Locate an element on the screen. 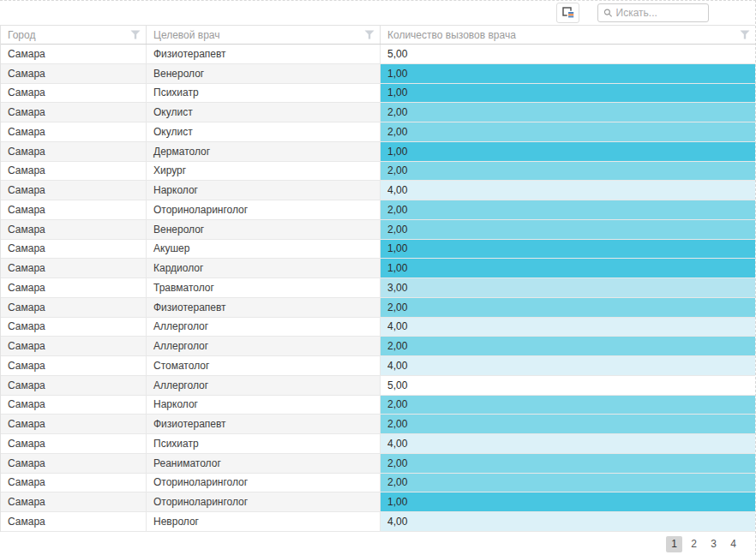 Image resolution: width=756 pixels, height=555 pixels. cell-doctor: Оториноларинголог is located at coordinates (264, 483).